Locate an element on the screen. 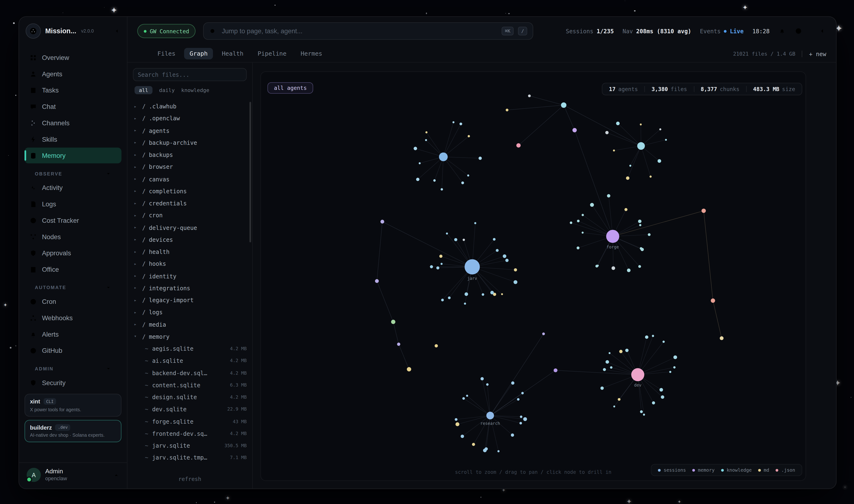  sidebar-item-skills: Skills is located at coordinates (73, 139).